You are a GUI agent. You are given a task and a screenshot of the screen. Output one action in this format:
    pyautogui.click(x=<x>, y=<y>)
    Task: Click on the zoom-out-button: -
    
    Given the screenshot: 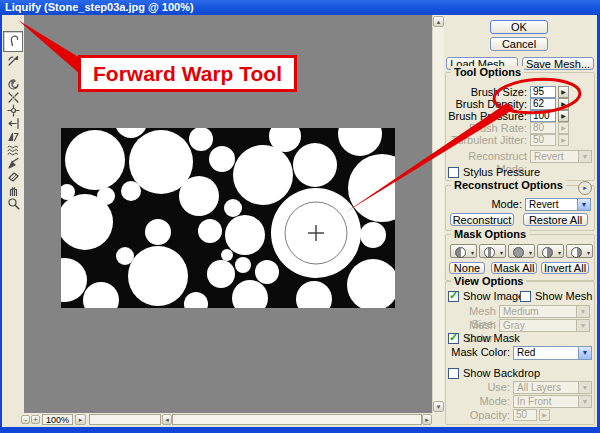 What is the action you would take?
    pyautogui.click(x=26, y=420)
    